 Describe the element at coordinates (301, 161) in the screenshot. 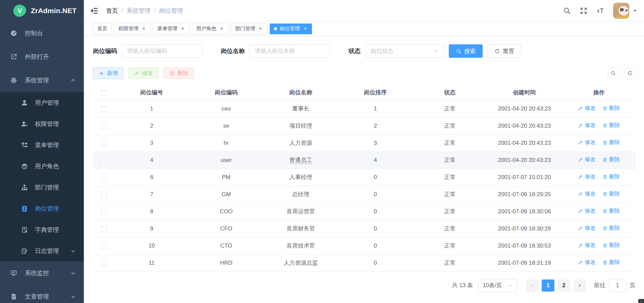

I see `cell-post-name: 普通员工` at that location.